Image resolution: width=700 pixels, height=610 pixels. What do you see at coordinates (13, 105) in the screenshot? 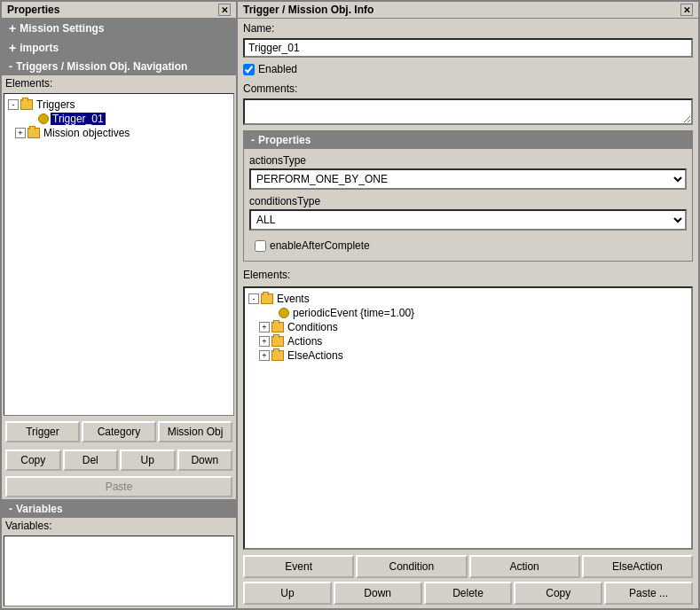
I see `expand-triggers-icon: -` at bounding box center [13, 105].